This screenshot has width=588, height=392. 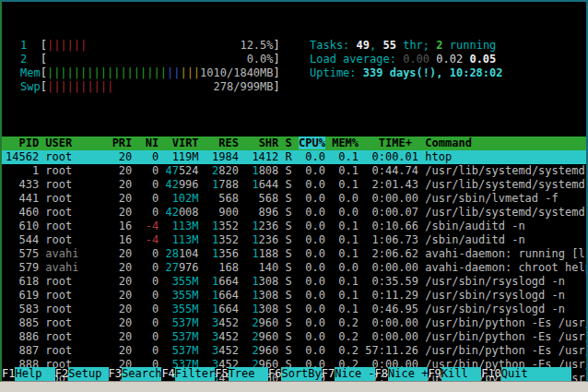 I want to click on text-segment: ,, so click(x=376, y=45).